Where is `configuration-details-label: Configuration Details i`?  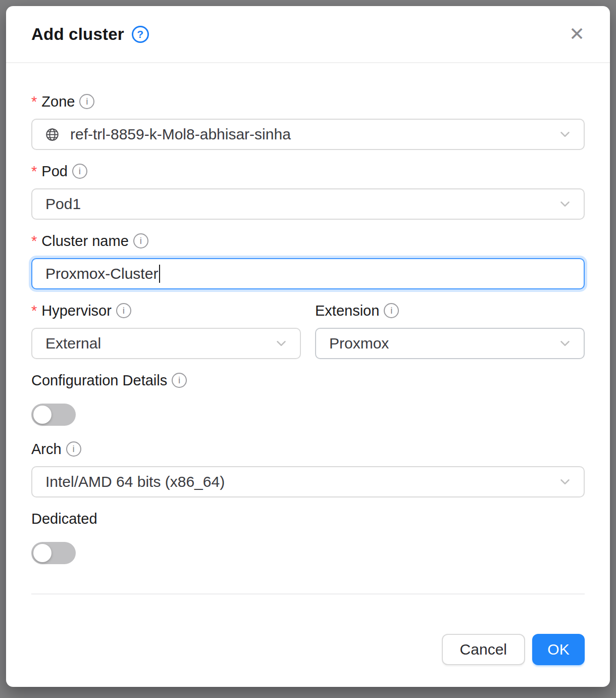 configuration-details-label: Configuration Details i is located at coordinates (308, 380).